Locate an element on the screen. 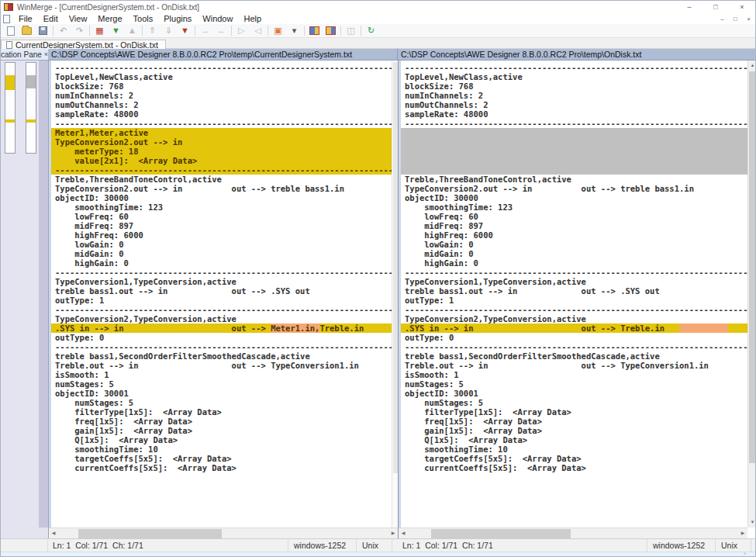 This screenshot has width=756, height=557. code-line: lowGain: 0 is located at coordinates (573, 244).